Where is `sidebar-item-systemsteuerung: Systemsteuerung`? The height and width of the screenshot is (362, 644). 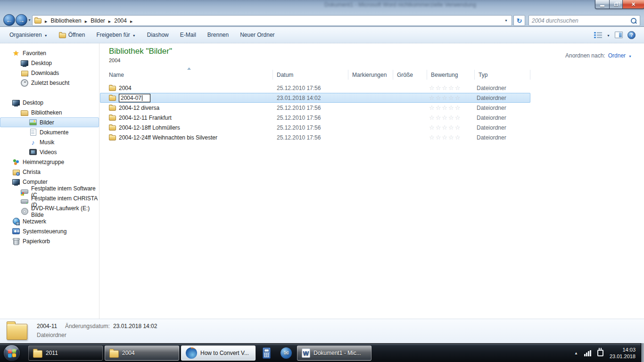
sidebar-item-systemsteuerung: Systemsteuerung is located at coordinates (50, 231).